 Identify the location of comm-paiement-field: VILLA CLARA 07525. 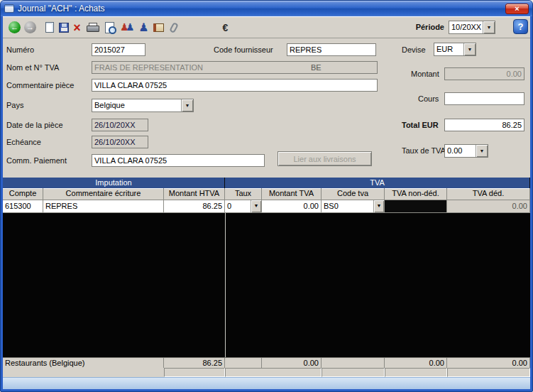
(178, 160).